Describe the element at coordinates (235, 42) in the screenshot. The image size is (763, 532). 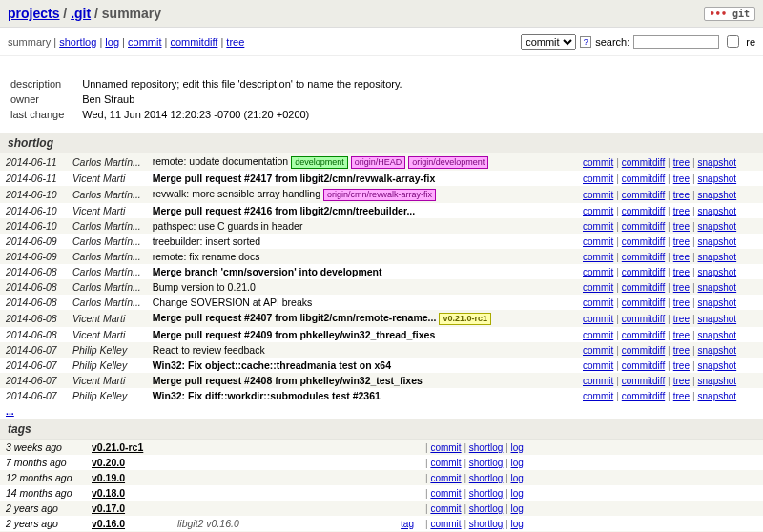
I see `nav-tree: tree` at that location.